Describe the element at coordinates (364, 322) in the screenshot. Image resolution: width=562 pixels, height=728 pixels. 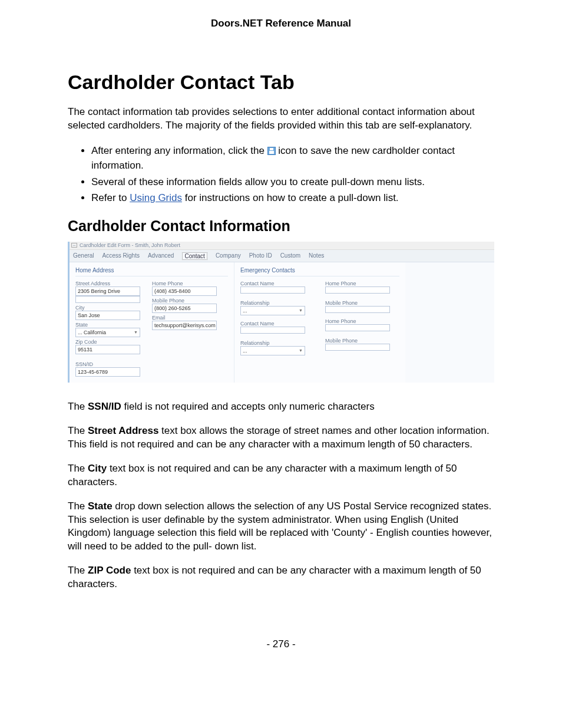
I see `emergency-contacts-panel: Emergency Contacts Contact Name Relation…` at that location.